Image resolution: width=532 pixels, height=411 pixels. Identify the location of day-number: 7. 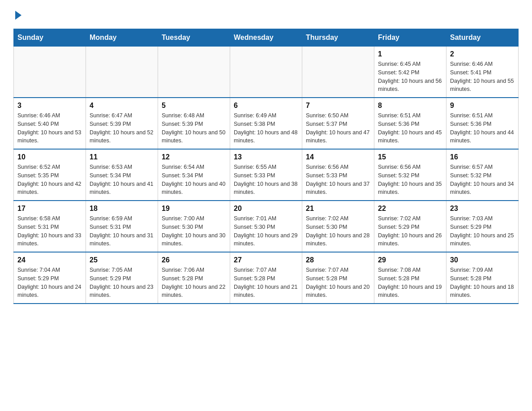
(338, 106).